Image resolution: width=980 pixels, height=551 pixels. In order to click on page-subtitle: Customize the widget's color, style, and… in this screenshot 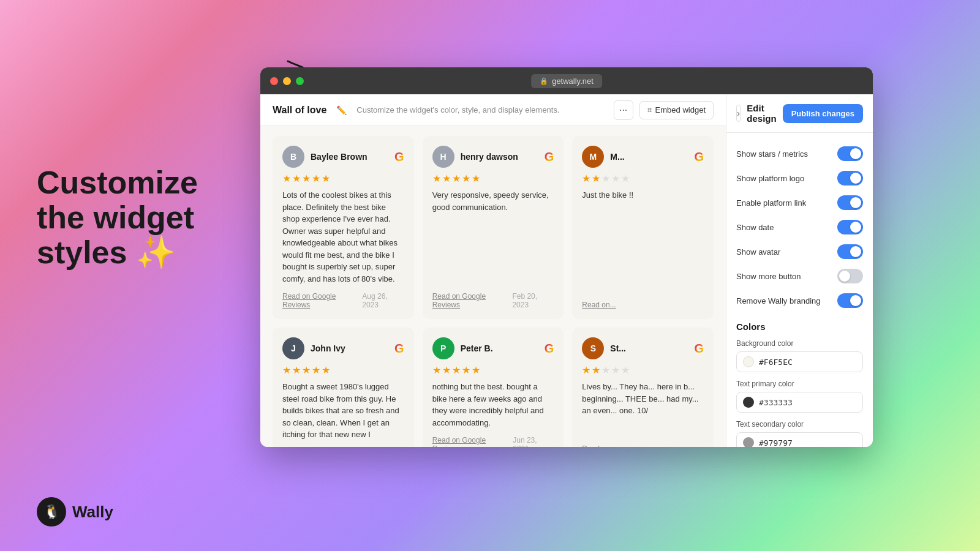, I will do `click(480, 110)`.